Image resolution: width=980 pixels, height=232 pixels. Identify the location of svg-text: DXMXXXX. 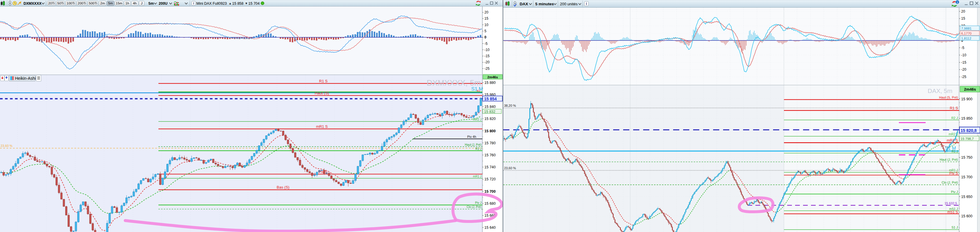
(33, 4).